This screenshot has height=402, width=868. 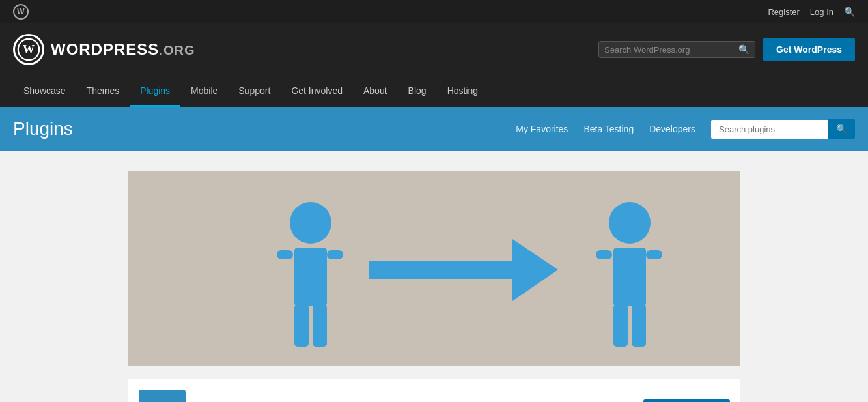 What do you see at coordinates (254, 91) in the screenshot?
I see `nav-item-support: Support` at bounding box center [254, 91].